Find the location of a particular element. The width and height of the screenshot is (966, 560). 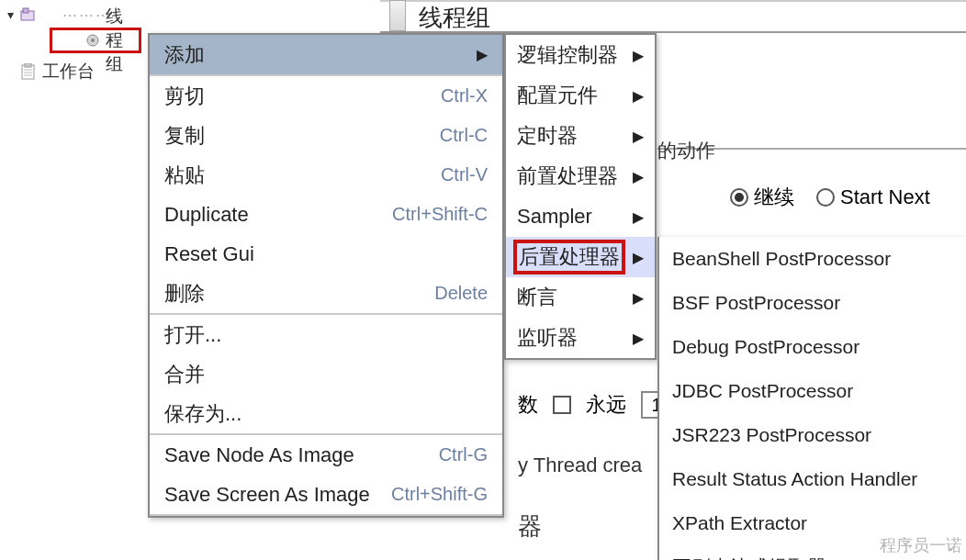

loop-count-row: 数 永远 is located at coordinates (595, 405).